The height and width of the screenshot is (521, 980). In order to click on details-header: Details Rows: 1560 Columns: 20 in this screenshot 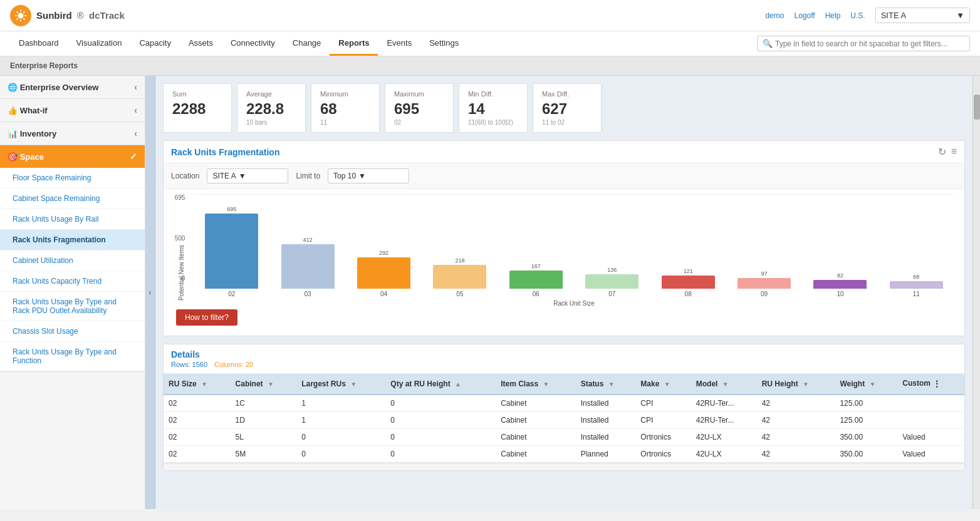, I will do `click(564, 359)`.